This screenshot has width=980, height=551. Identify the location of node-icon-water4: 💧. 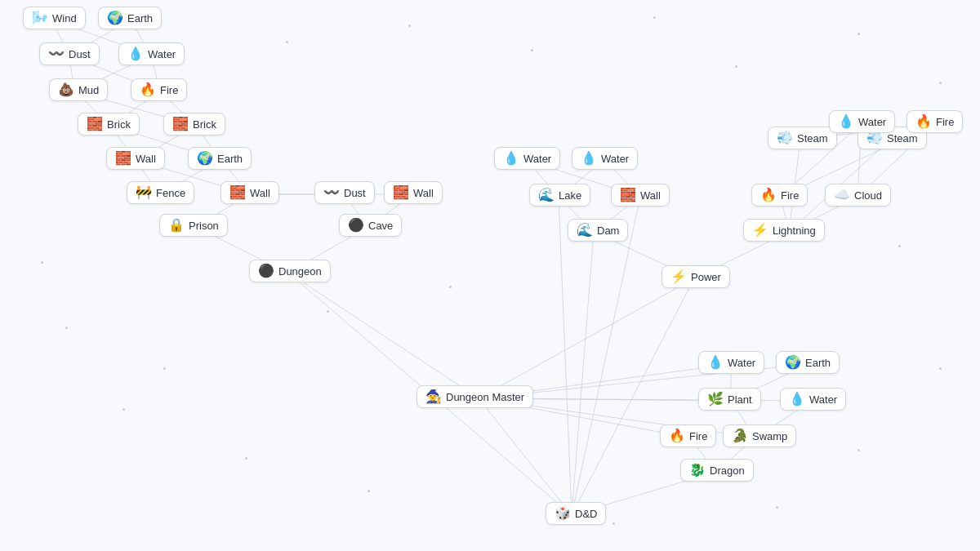
(846, 122).